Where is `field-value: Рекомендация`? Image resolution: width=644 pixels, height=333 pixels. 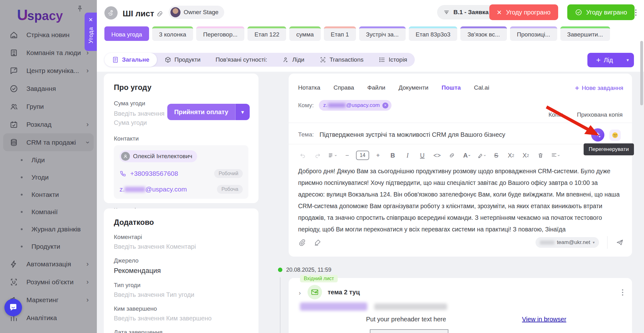
field-value: Рекомендация is located at coordinates (181, 271).